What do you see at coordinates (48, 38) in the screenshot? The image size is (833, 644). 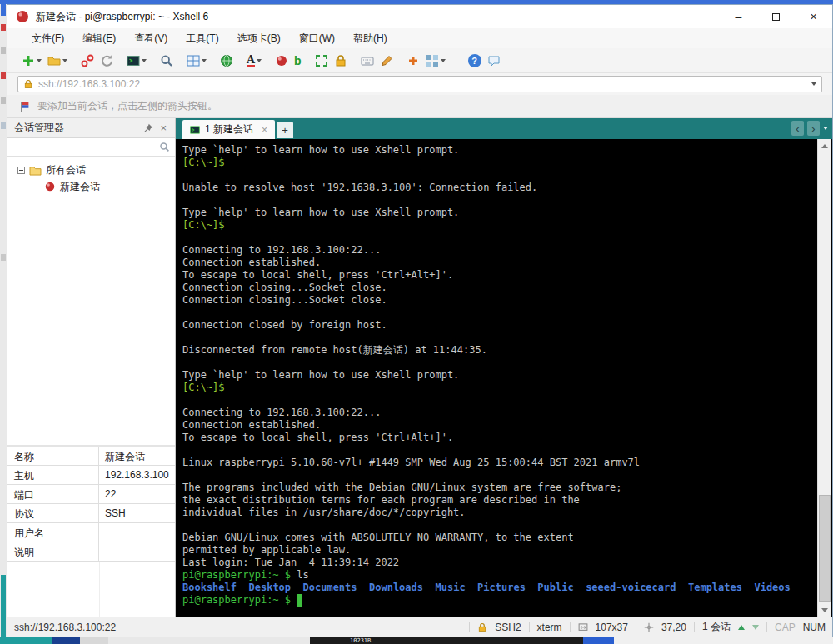 I see `menu-file: 文件(F)` at bounding box center [48, 38].